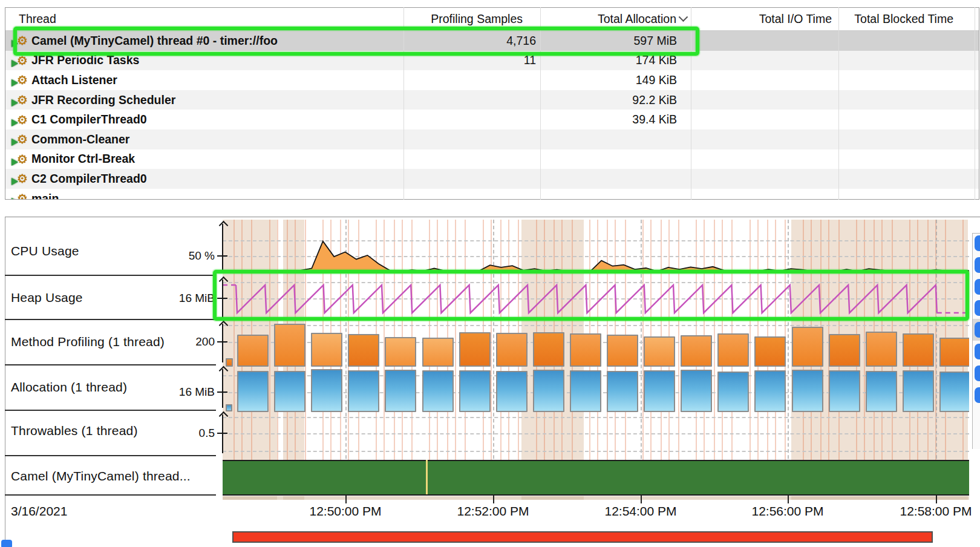  I want to click on axis-tick-value: 50 %, so click(108, 256).